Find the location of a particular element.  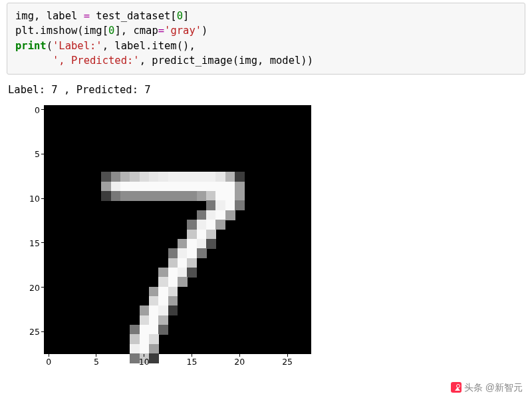

x-tick-label: 15 is located at coordinates (192, 362).